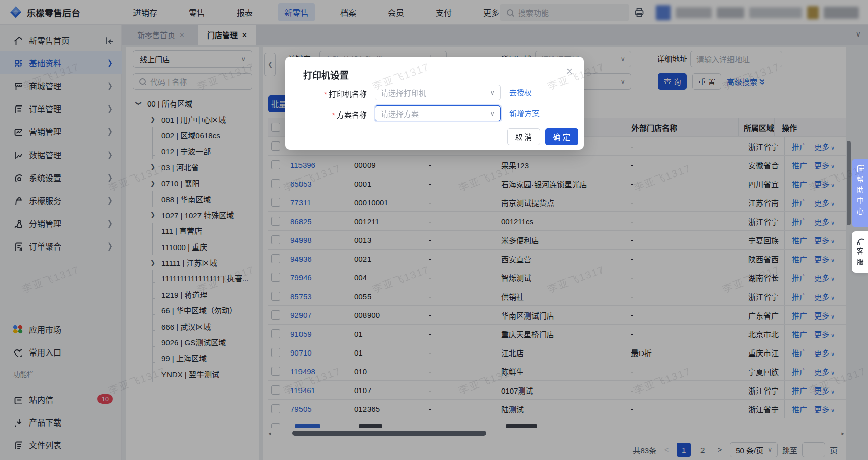 This screenshot has width=868, height=460. I want to click on printer-name-label: 打印机名称, so click(326, 93).